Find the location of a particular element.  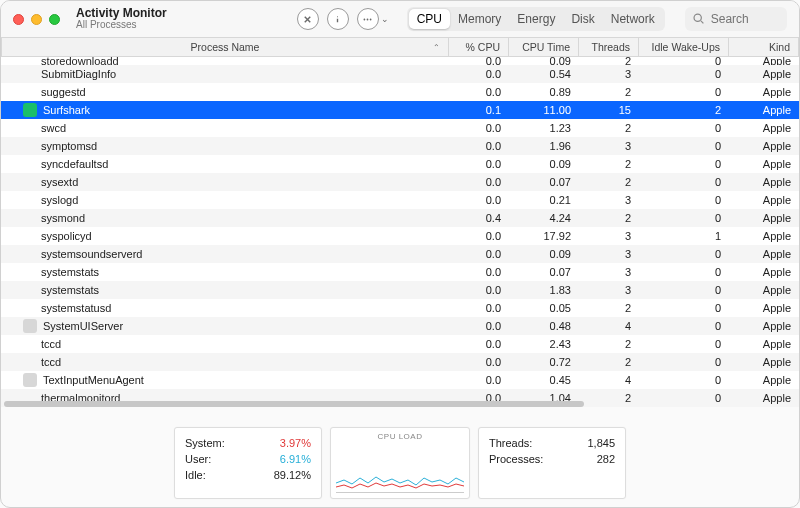

cell-time: 4.24 is located at coordinates (544, 218).